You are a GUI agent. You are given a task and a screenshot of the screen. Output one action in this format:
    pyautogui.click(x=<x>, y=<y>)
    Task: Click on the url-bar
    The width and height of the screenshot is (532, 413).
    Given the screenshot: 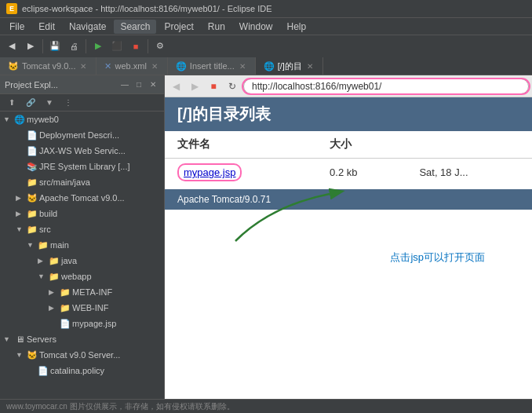 What is the action you would take?
    pyautogui.click(x=386, y=86)
    